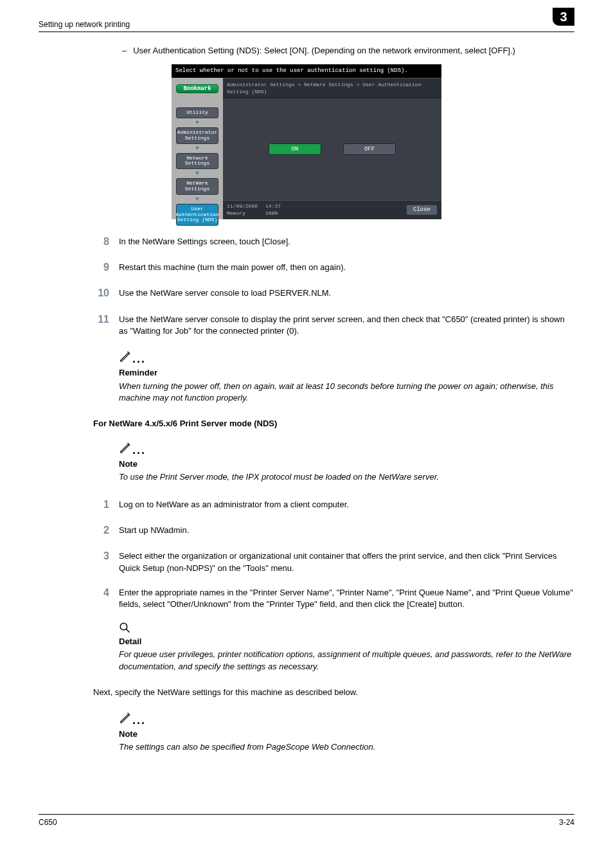  I want to click on status-date: 11/09/2006, so click(242, 206).